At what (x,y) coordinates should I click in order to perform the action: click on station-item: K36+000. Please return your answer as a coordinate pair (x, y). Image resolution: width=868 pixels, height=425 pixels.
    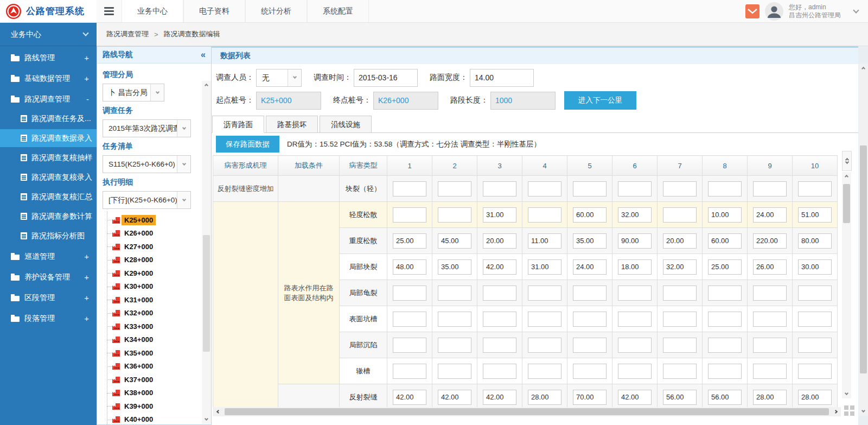
    Looking at the image, I should click on (159, 367).